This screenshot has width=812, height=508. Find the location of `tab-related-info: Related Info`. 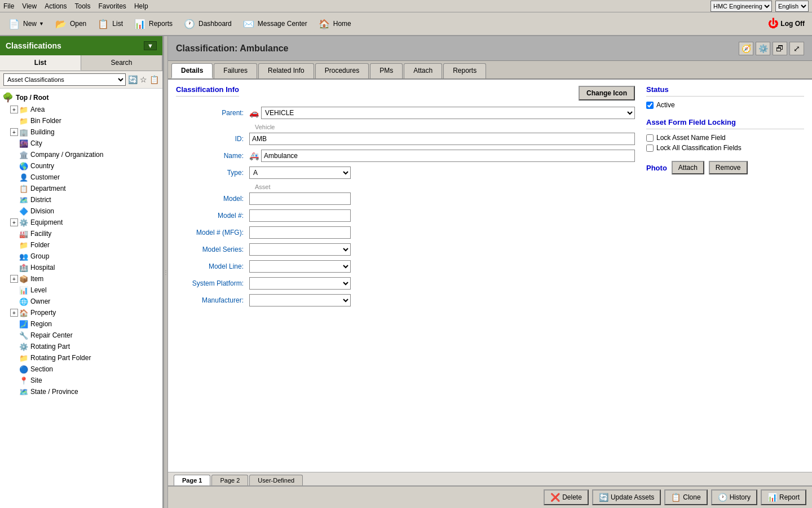

tab-related-info: Related Info is located at coordinates (286, 71).